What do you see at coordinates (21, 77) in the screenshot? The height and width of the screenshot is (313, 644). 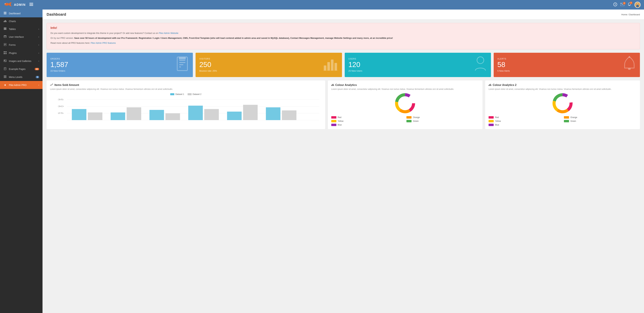 I see `sidebar-item-menu-levels-label: Menu Levels` at bounding box center [21, 77].